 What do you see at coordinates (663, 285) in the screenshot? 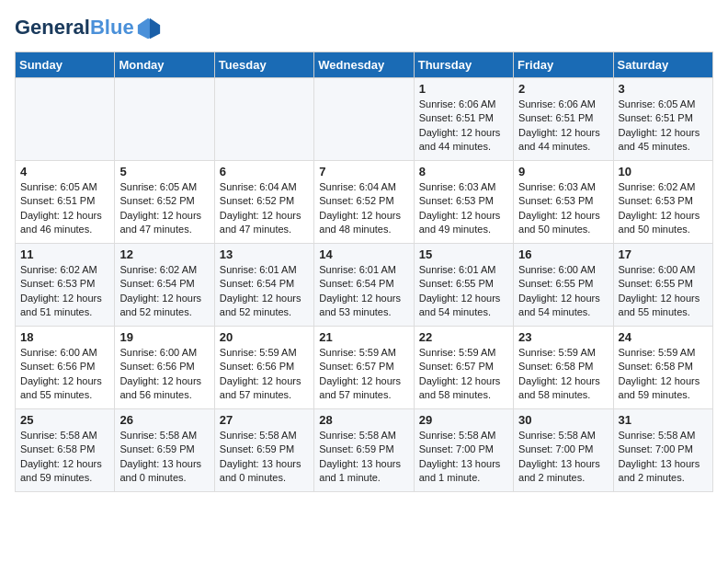
I see `calendar-cell: 17Sunrise: 6:00 AMSunset: 6:55 PMDayligh…` at bounding box center [663, 285].